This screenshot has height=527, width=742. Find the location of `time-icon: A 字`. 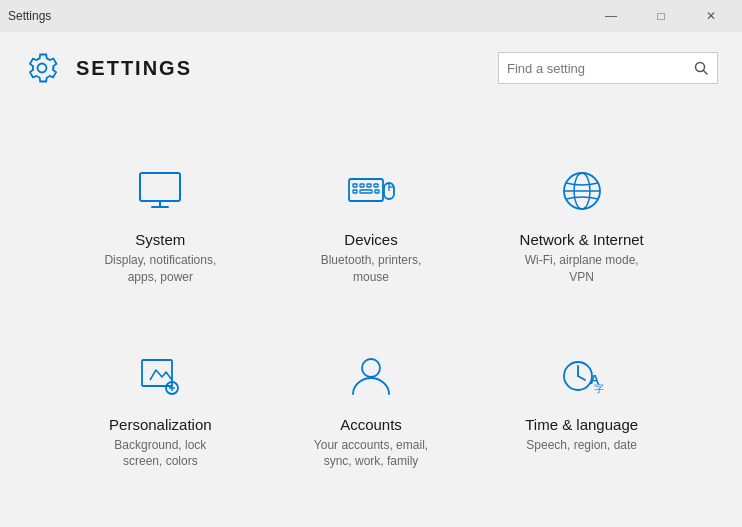

time-icon: A 字 is located at coordinates (582, 376).